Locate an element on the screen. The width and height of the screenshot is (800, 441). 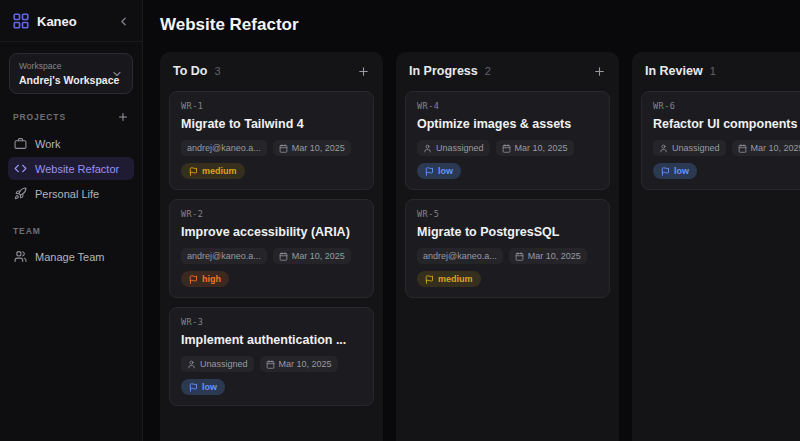
task-title: Implement authentication ... is located at coordinates (272, 340).